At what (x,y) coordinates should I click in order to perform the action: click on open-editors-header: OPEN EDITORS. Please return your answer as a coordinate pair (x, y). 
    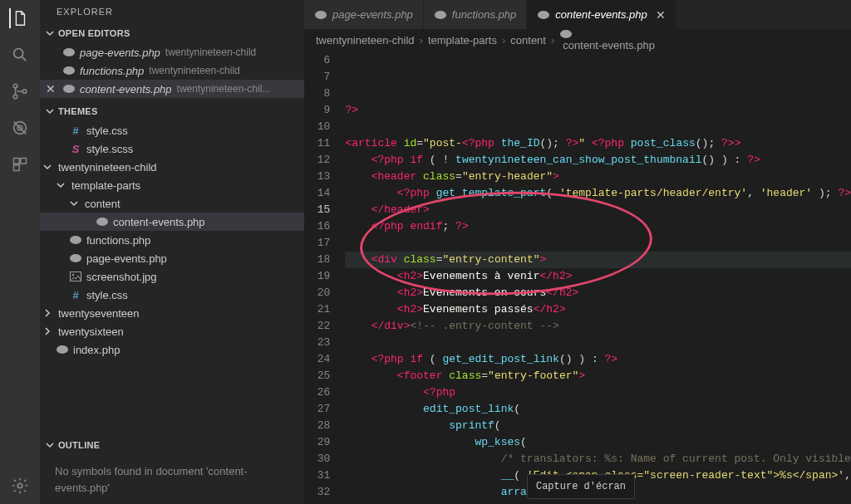
    Looking at the image, I should click on (172, 33).